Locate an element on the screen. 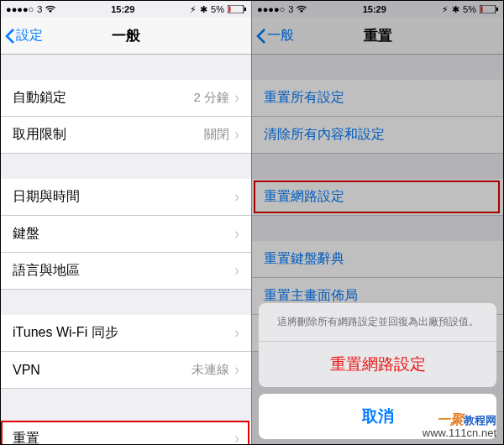 Image resolution: width=504 pixels, height=445 pixels. row-label: 語言與地區 is located at coordinates (46, 270).